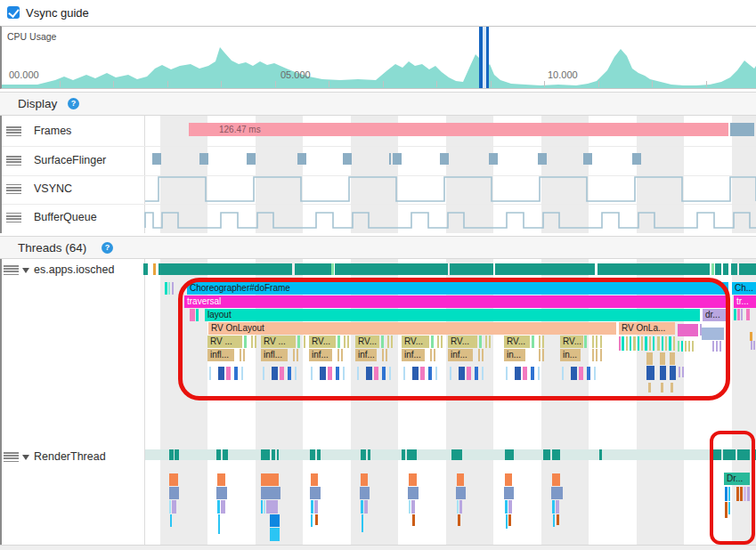 The height and width of the screenshot is (550, 756). I want to click on vsync-guide-checkbox, so click(13, 12).